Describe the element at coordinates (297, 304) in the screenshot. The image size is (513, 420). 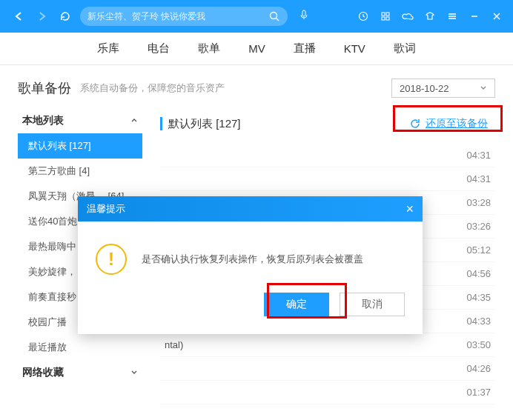
I see `ok-button: 确定` at that location.